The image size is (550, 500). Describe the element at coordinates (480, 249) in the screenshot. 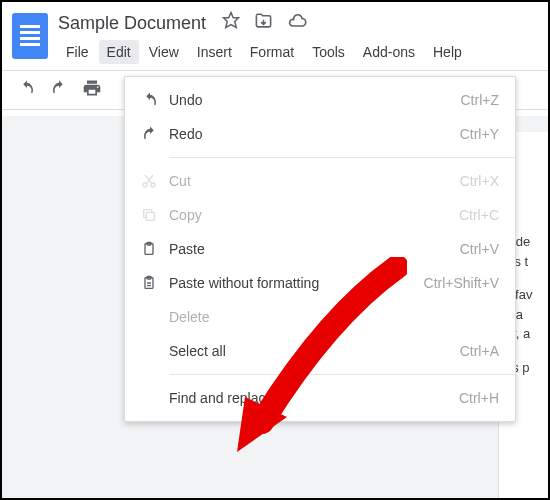

I see `menu-shortcut: Ctrl+V` at that location.